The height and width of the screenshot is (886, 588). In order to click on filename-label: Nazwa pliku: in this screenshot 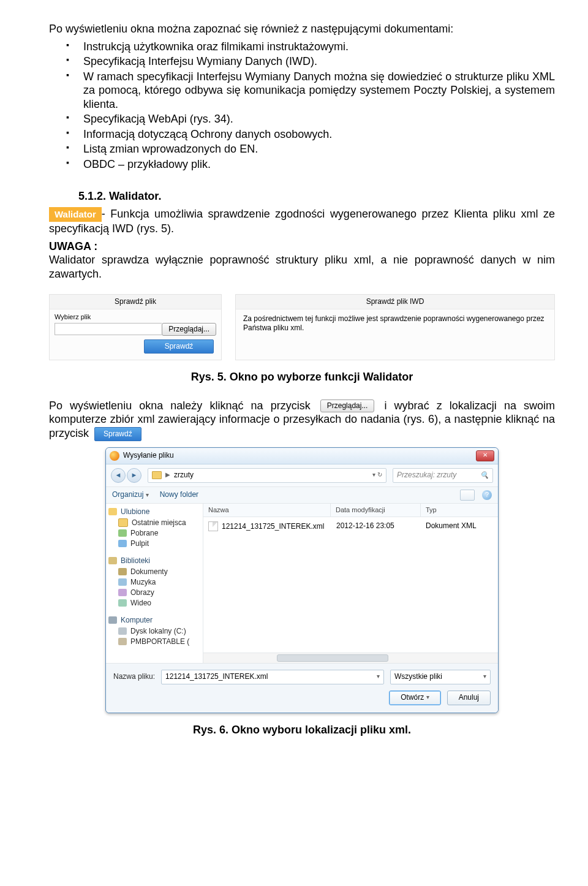, I will do `click(134, 676)`.